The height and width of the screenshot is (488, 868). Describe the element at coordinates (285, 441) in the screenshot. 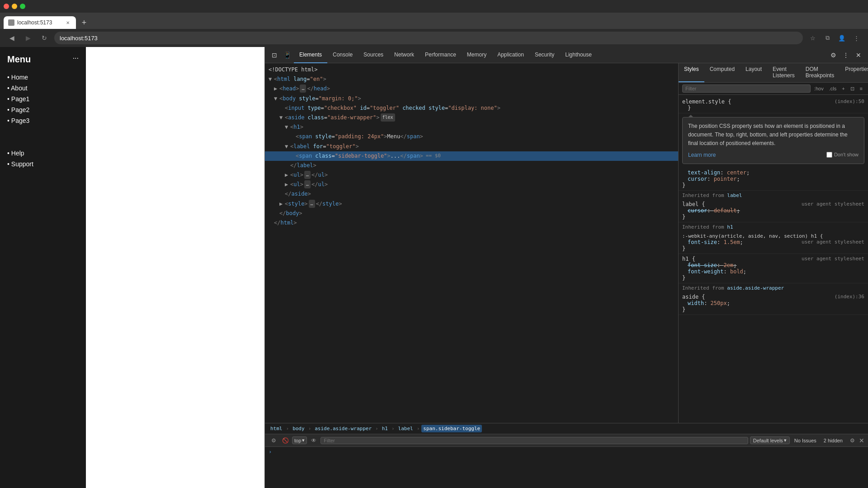

I see `console-clear-button: 🚫` at that location.